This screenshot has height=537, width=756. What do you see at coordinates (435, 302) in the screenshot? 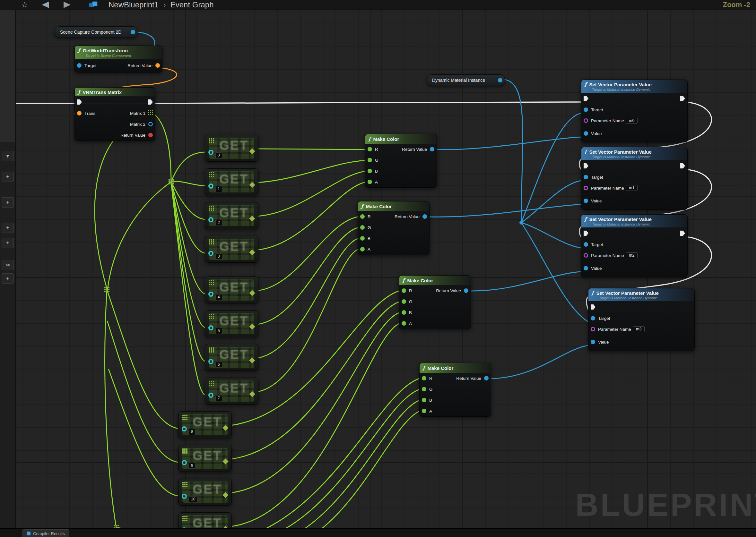
I see `node-make-color-3: ƒ Make Color R Return Value G B A` at bounding box center [435, 302].